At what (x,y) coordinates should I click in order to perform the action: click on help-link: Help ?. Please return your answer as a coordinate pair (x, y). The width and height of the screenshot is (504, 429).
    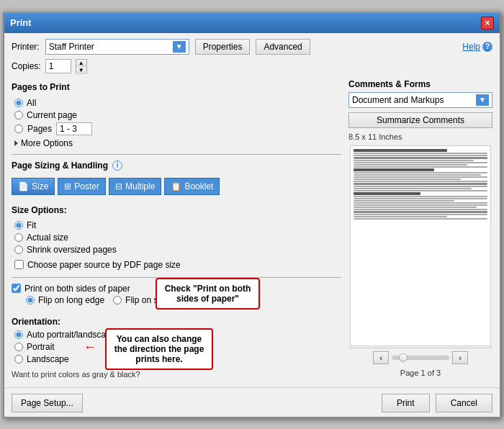
    Looking at the image, I should click on (477, 47).